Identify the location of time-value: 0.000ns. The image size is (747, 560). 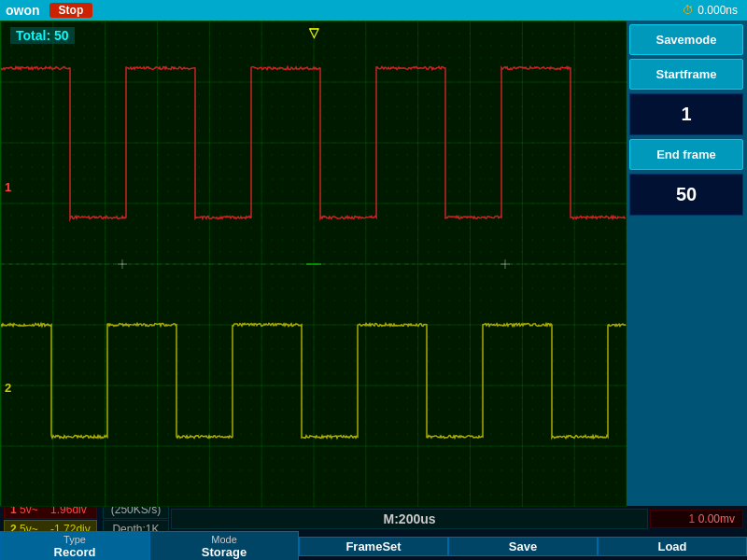
(717, 10).